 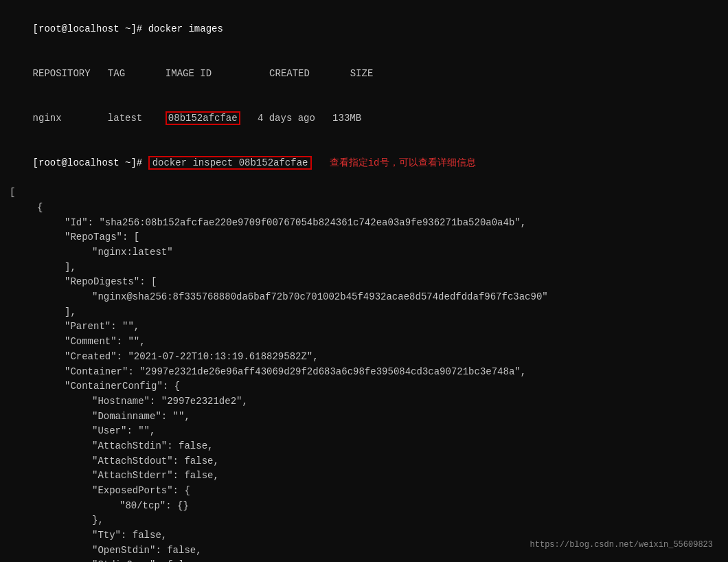 What do you see at coordinates (364, 560) in the screenshot?
I see `json-stdinonce: "StdinOnce": false,` at bounding box center [364, 560].